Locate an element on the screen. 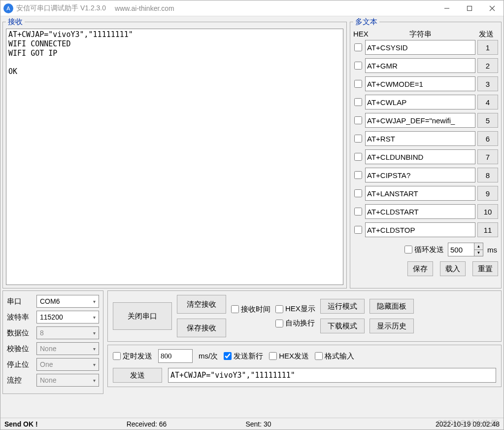 Image resolution: width=504 pixels, height=430 pixels. control-row-1: 关闭串口 清空接收 保存接收 接收时间 HEX显示 自动换行 运行模式 is located at coordinates (304, 316).